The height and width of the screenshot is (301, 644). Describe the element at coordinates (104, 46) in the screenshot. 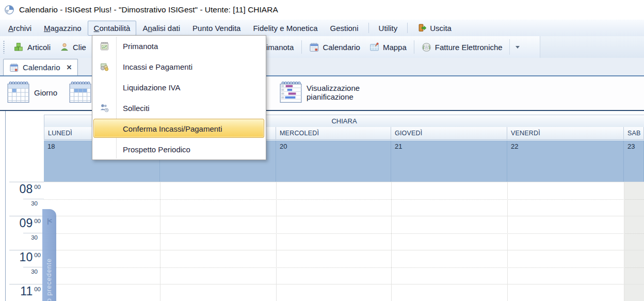

I see `notebook-chart-icon` at that location.